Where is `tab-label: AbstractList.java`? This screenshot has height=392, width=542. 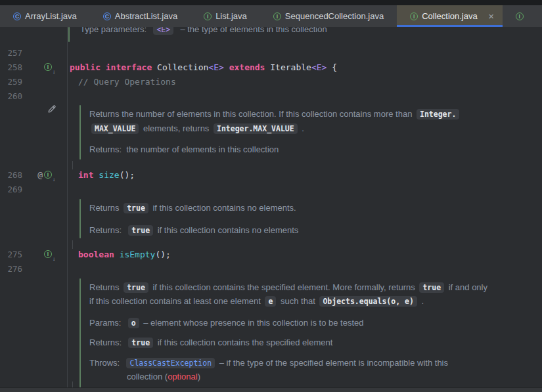 tab-label: AbstractList.java is located at coordinates (146, 16).